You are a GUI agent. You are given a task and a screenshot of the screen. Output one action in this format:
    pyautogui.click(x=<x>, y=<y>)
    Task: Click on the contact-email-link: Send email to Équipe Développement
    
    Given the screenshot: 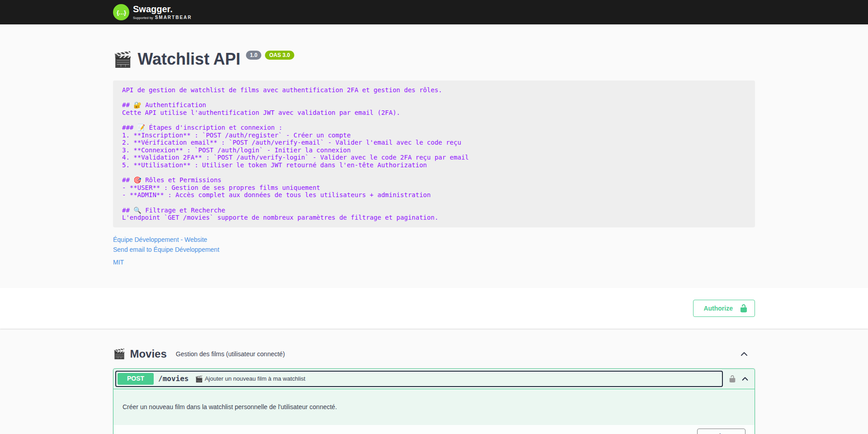 What is the action you would take?
    pyautogui.click(x=166, y=250)
    